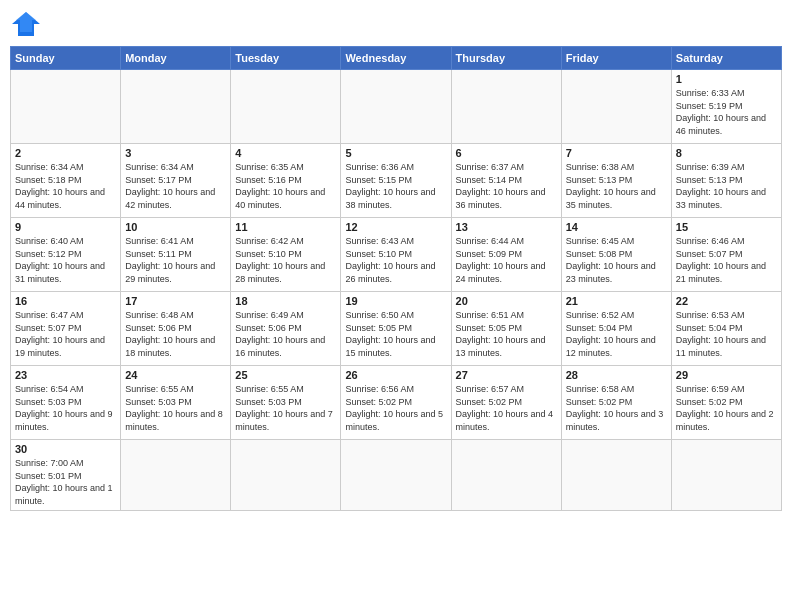  I want to click on calendar-cell: 20Sunrise: 6:51 AM Sunset: 5:05 PM Dayli…, so click(506, 329).